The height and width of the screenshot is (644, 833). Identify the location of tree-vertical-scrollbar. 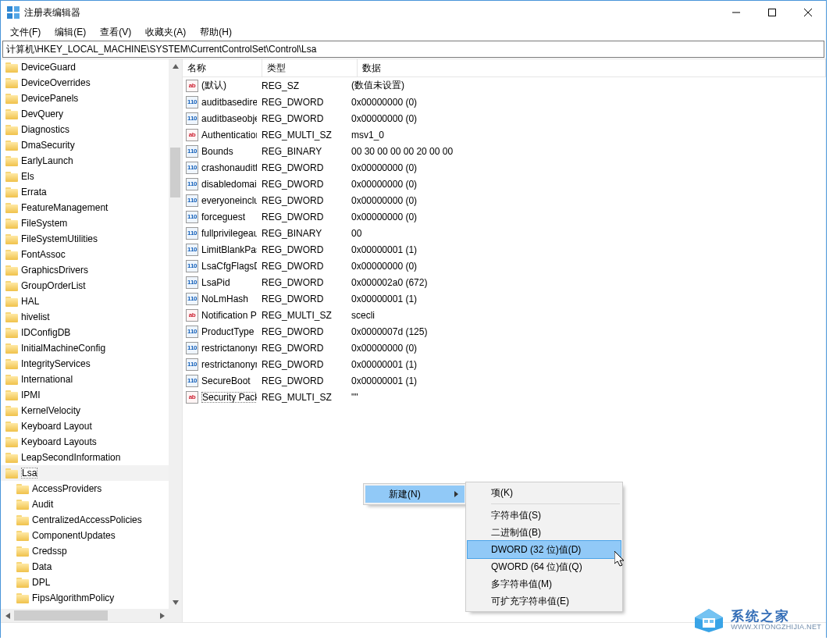
(175, 334).